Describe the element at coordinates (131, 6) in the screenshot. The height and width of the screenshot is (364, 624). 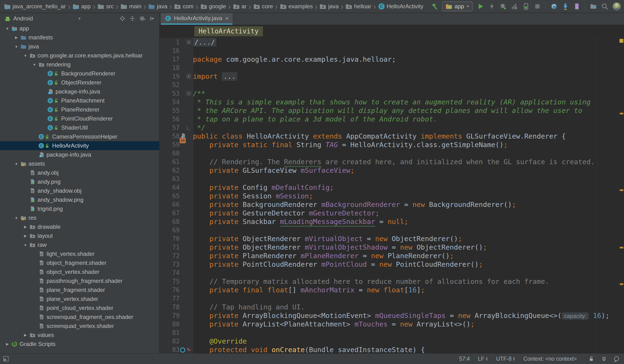
I see `breadcrumb-item-main: main` at that location.